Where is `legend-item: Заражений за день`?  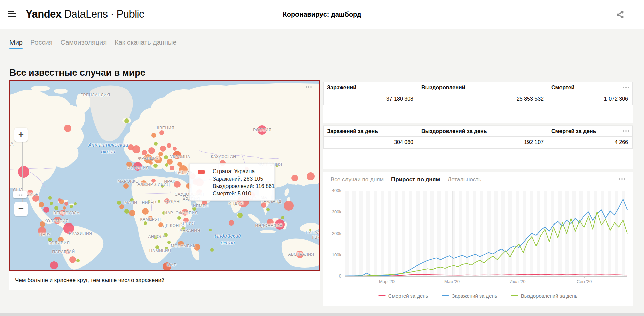
legend-item: Заражений за день is located at coordinates (469, 296).